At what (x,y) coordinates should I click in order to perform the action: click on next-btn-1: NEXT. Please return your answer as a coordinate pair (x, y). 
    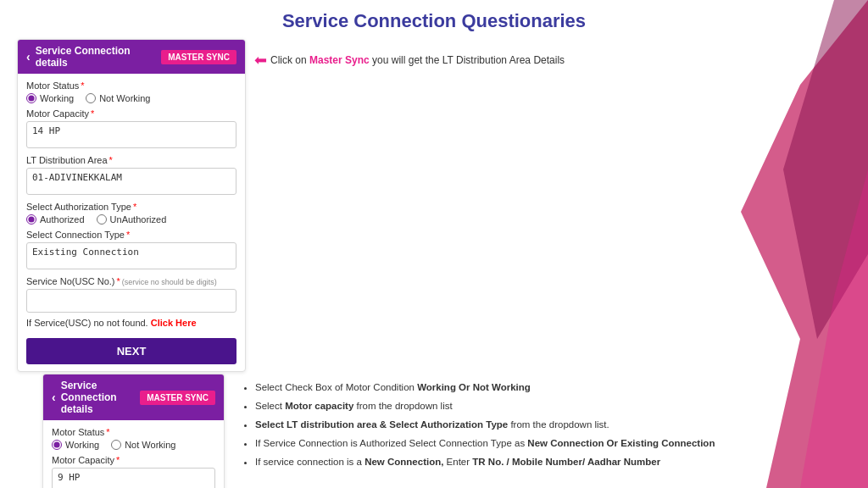
    Looking at the image, I should click on (131, 351).